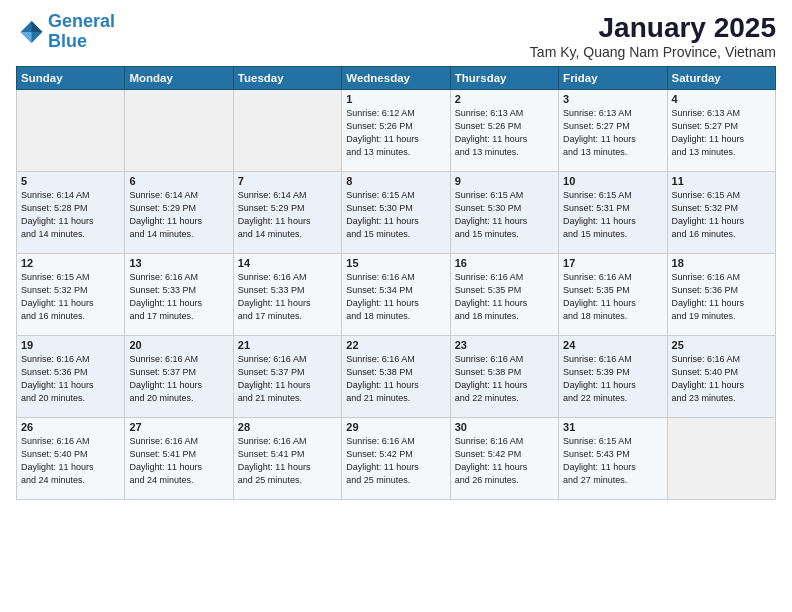 This screenshot has width=792, height=612. What do you see at coordinates (721, 78) in the screenshot?
I see `col-saturday: Saturday` at bounding box center [721, 78].